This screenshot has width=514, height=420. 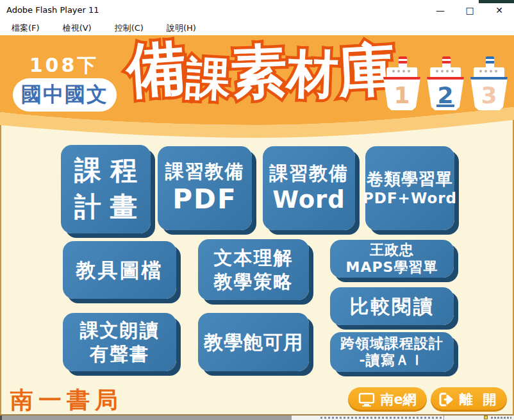 What do you see at coordinates (257, 28) in the screenshot?
I see `menu-bar: 檔案(F) 檢視(V) 控制(C) 說明(H)` at bounding box center [257, 28].